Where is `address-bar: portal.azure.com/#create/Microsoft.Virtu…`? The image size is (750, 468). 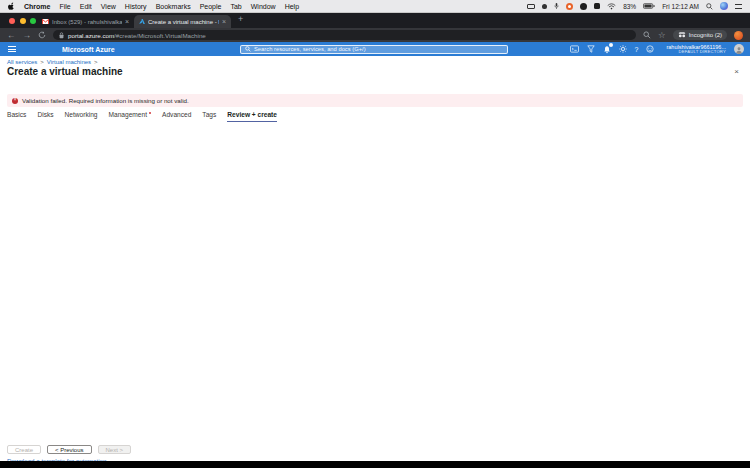 address-bar: portal.azure.com/#create/Microsoft.Virtu… is located at coordinates (344, 35).